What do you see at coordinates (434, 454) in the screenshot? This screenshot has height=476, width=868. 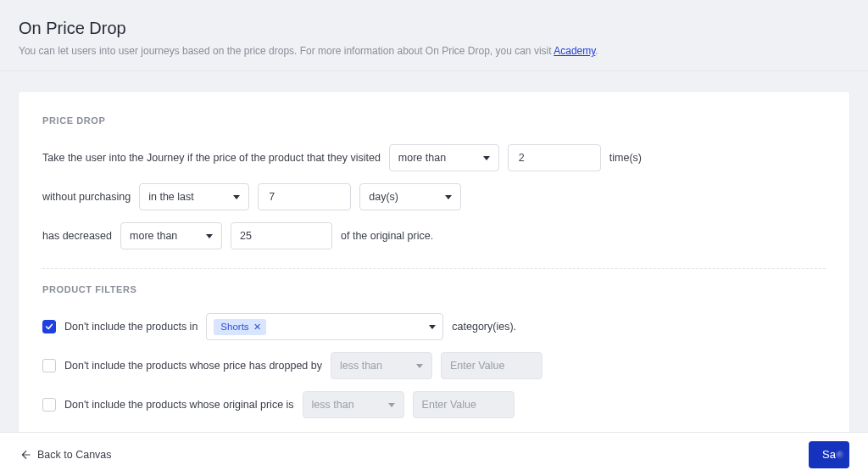 I see `page-footer: Back to Canvas Sa` at bounding box center [434, 454].